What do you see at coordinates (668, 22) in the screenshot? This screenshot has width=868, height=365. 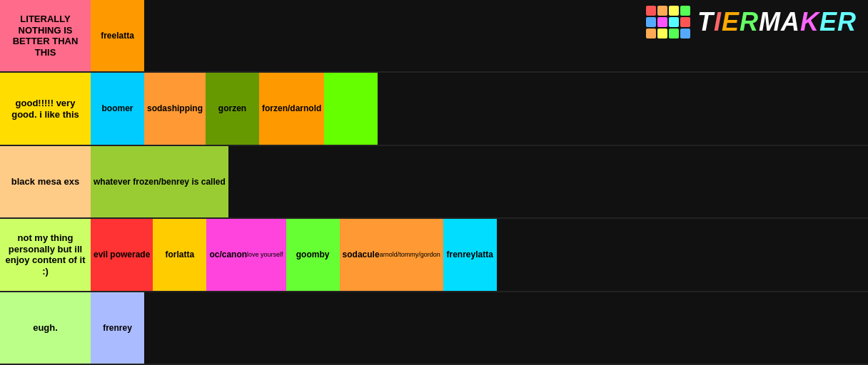 I see `logo-grid` at bounding box center [668, 22].